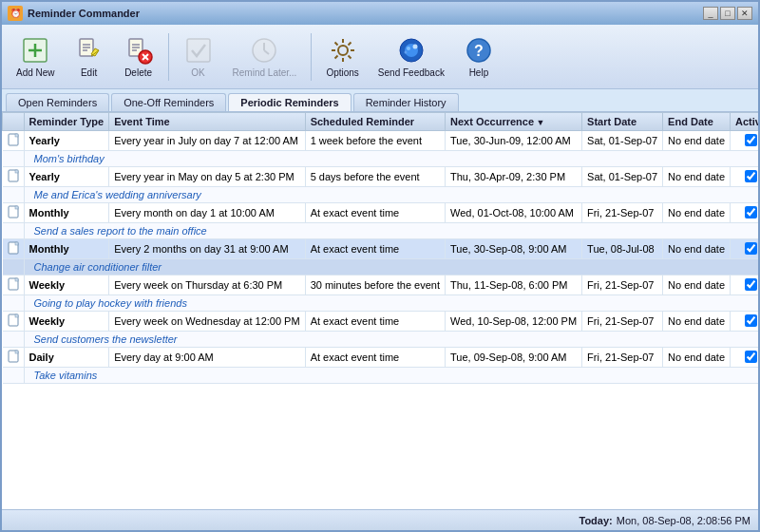 This screenshot has width=760, height=532. What do you see at coordinates (169, 103) in the screenshot?
I see `tab-one-off-reminders: One-Off Reminders` at bounding box center [169, 103].